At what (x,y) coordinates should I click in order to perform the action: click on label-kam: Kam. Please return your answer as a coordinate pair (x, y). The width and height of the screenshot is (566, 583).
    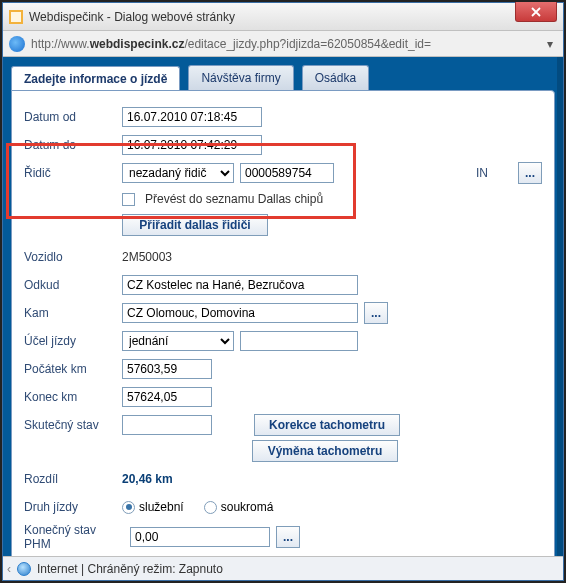
    Looking at the image, I should click on (70, 313).